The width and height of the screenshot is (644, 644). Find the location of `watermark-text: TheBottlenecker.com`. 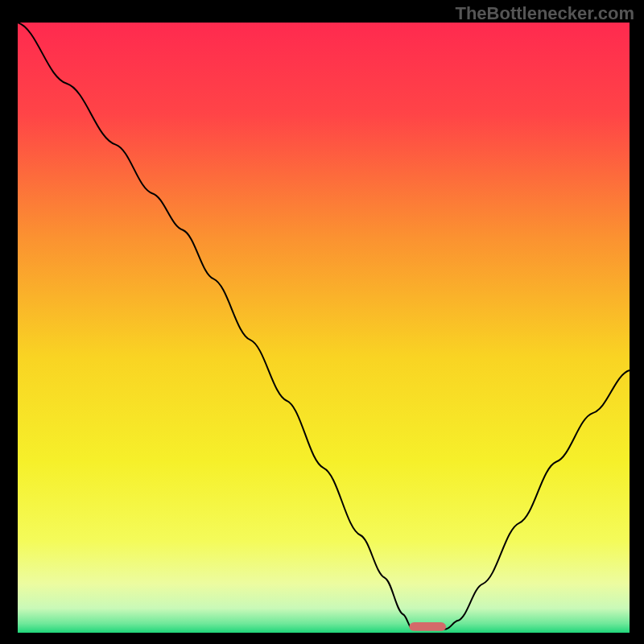

watermark-text: TheBottlenecker.com is located at coordinates (544, 14).